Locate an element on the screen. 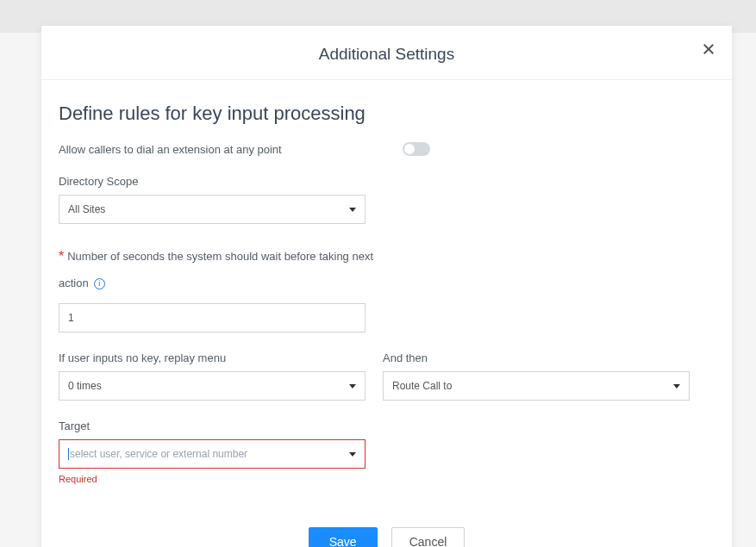 The width and height of the screenshot is (756, 547). modal-header: Additional Settings is located at coordinates (386, 53).